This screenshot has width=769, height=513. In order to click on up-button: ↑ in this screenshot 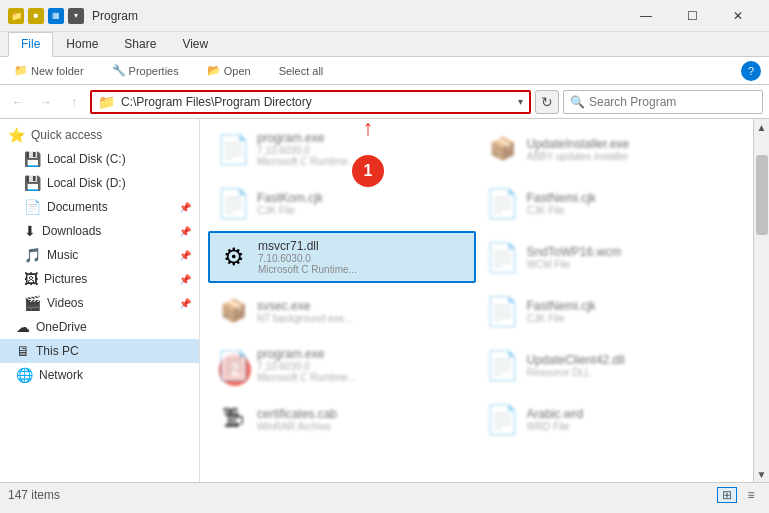, I will do `click(74, 102)`.